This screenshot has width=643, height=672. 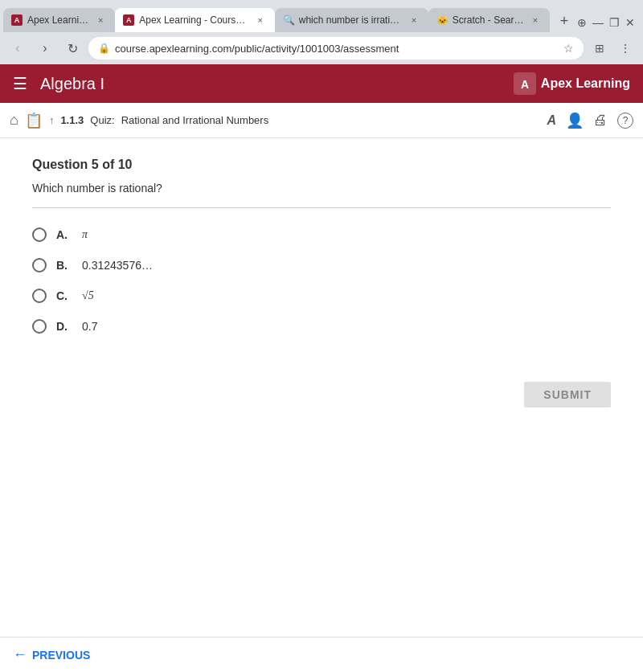 What do you see at coordinates (612, 48) in the screenshot?
I see `address-right-controls: ⊞ ⋮` at bounding box center [612, 48].